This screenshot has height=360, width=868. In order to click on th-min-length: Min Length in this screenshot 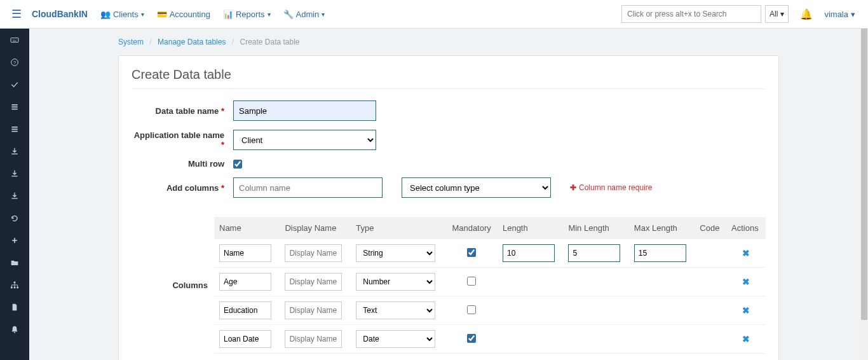, I will do `click(596, 228)`.